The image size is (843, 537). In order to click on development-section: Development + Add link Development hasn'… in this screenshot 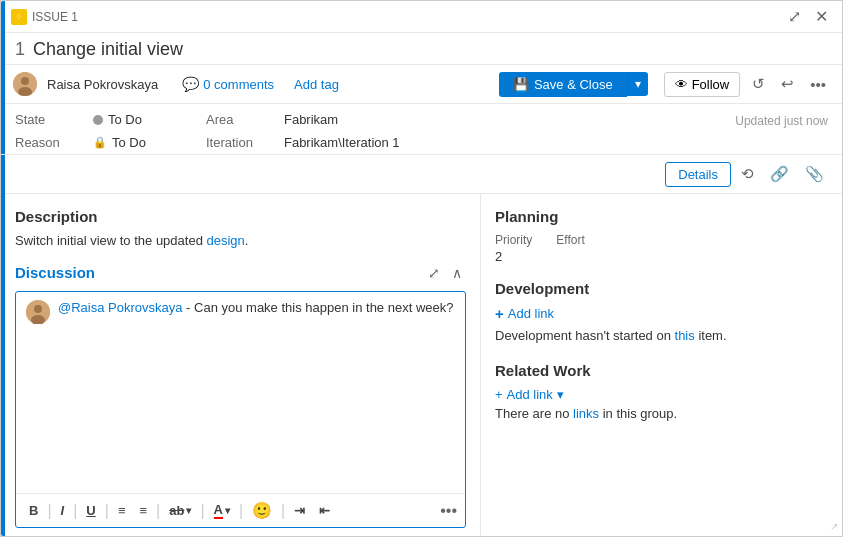, I will do `click(662, 313)`.